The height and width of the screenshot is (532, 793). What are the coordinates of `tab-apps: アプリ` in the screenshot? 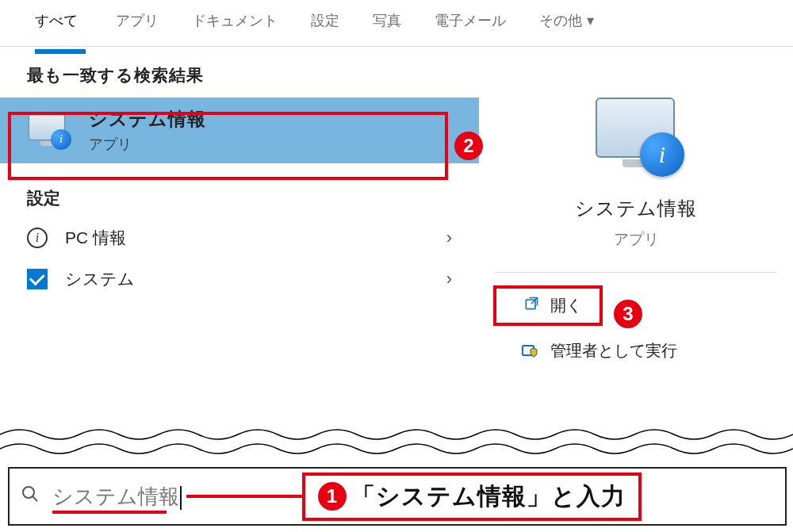 It's located at (137, 28).